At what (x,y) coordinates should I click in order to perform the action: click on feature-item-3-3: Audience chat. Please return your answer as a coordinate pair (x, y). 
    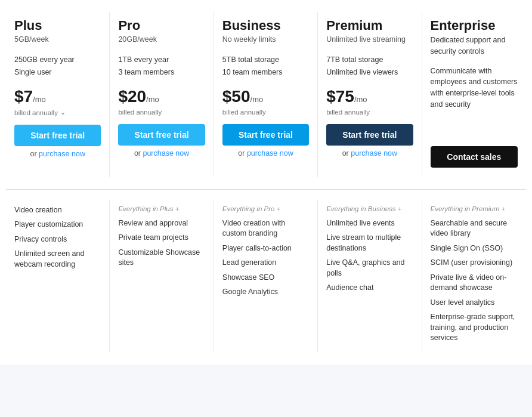
    Looking at the image, I should click on (370, 288).